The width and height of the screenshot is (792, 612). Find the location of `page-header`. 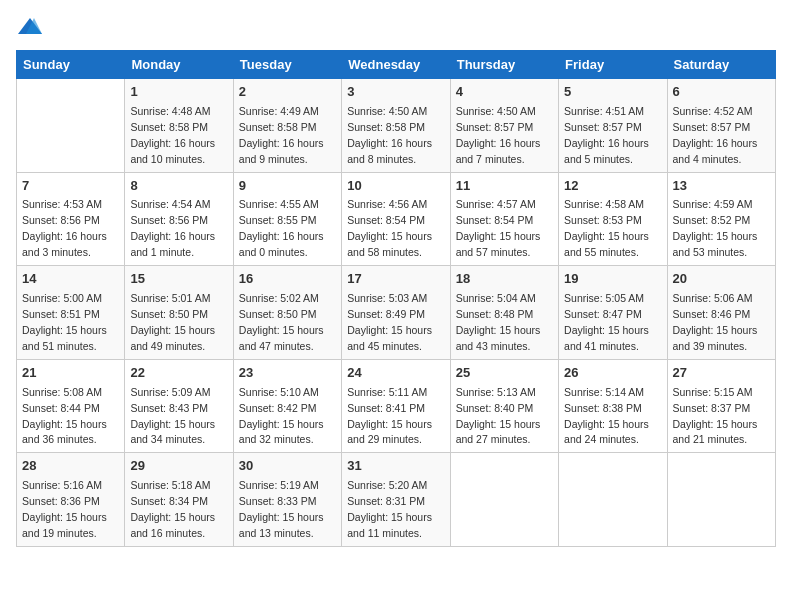

page-header is located at coordinates (396, 27).